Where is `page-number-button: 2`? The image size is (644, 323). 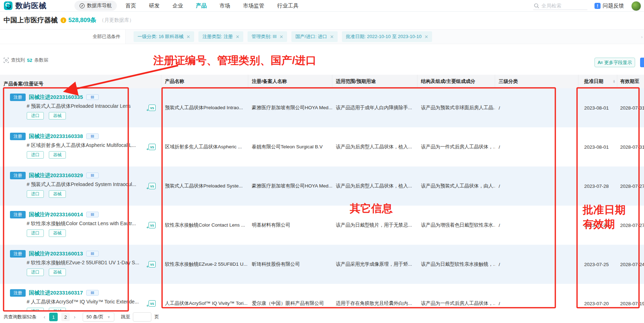
page-number-button: 2 is located at coordinates (66, 317).